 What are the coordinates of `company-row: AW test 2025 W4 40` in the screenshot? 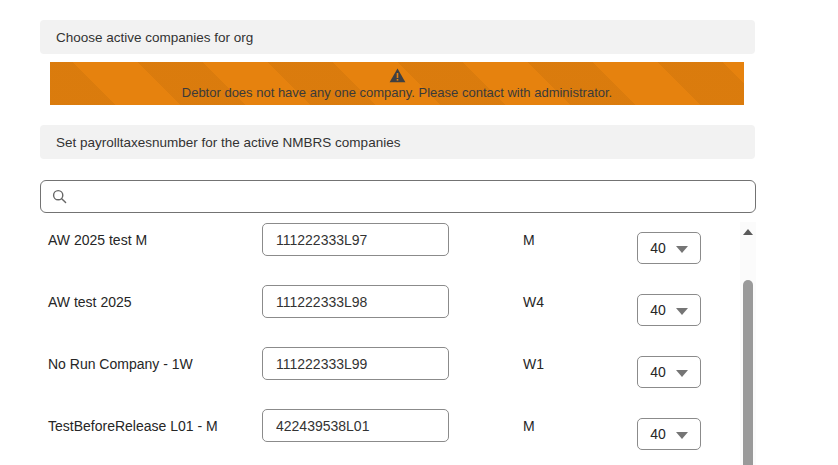 It's located at (388, 315).